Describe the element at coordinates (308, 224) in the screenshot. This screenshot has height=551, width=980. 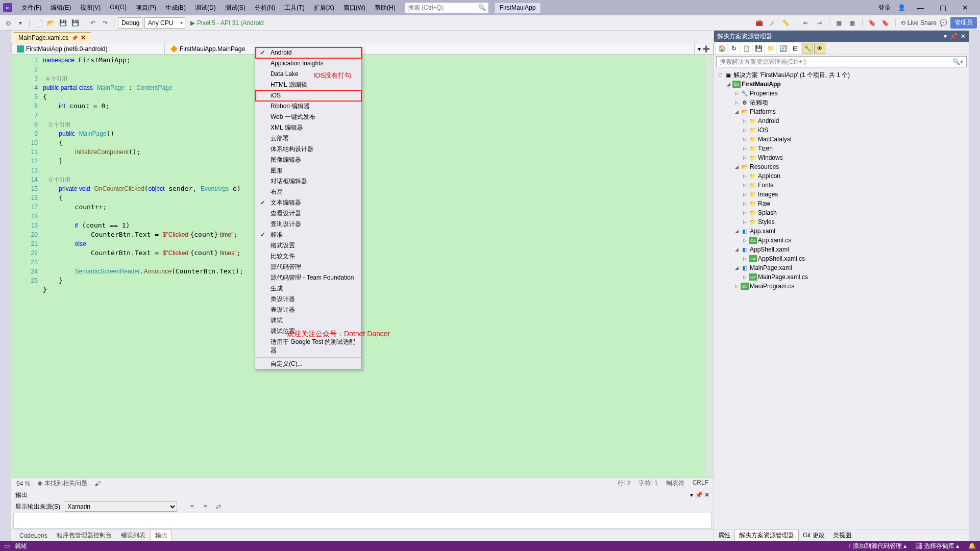
I see `dd-item-查询设计器: 查询设计器` at that location.